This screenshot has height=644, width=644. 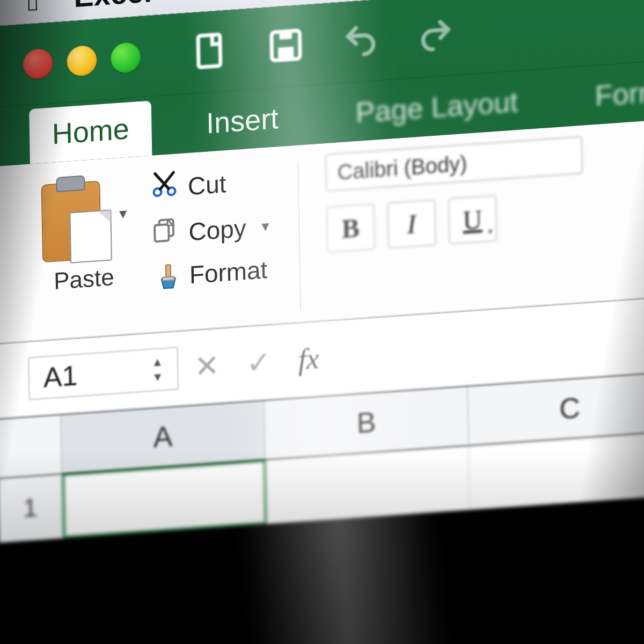 What do you see at coordinates (284, 1) in the screenshot?
I see `menu-edit: Edit` at bounding box center [284, 1].